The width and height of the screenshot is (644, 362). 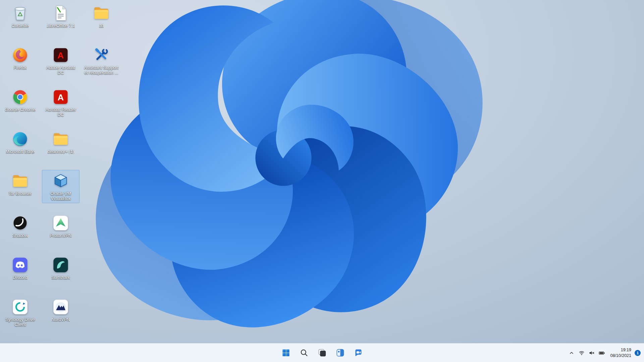 What do you see at coordinates (61, 152) in the screenshot?
I see `desktop-icon-label: cleanmgr+ (1)` at bounding box center [61, 152].